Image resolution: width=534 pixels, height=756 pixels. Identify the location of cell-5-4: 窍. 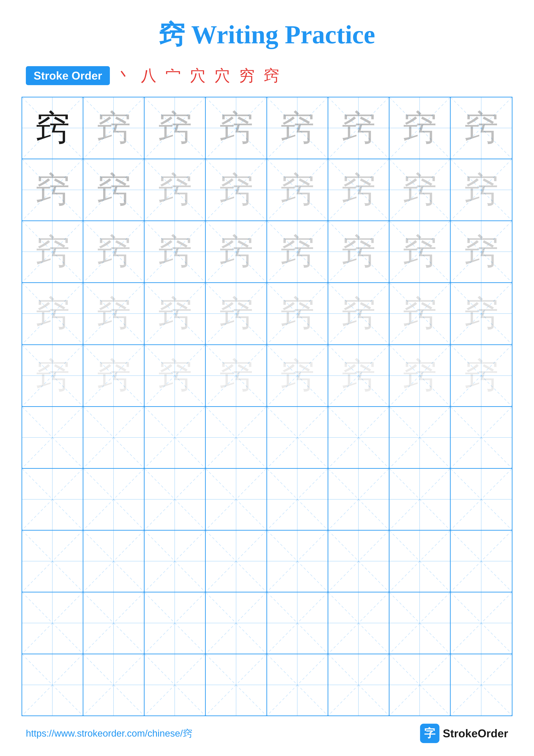
(236, 376).